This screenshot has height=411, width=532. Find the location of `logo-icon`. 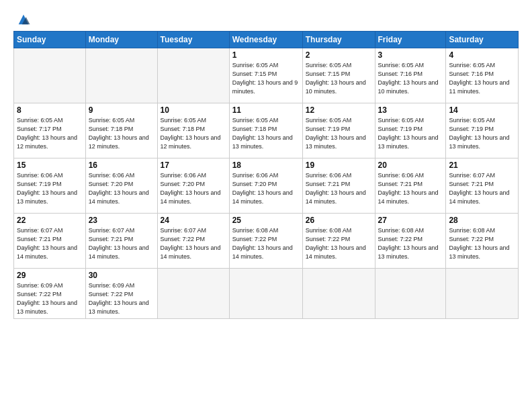

logo-icon is located at coordinates (24, 19).